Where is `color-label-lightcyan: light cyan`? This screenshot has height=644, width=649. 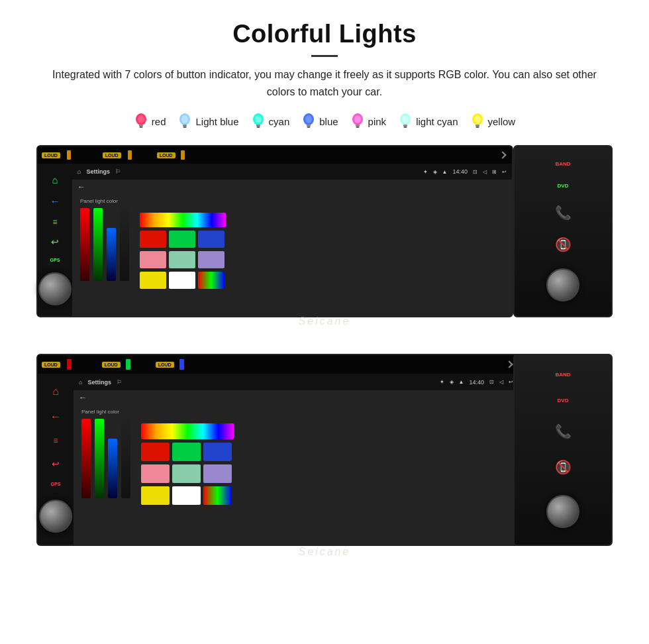 color-label-lightcyan: light cyan is located at coordinates (437, 122).